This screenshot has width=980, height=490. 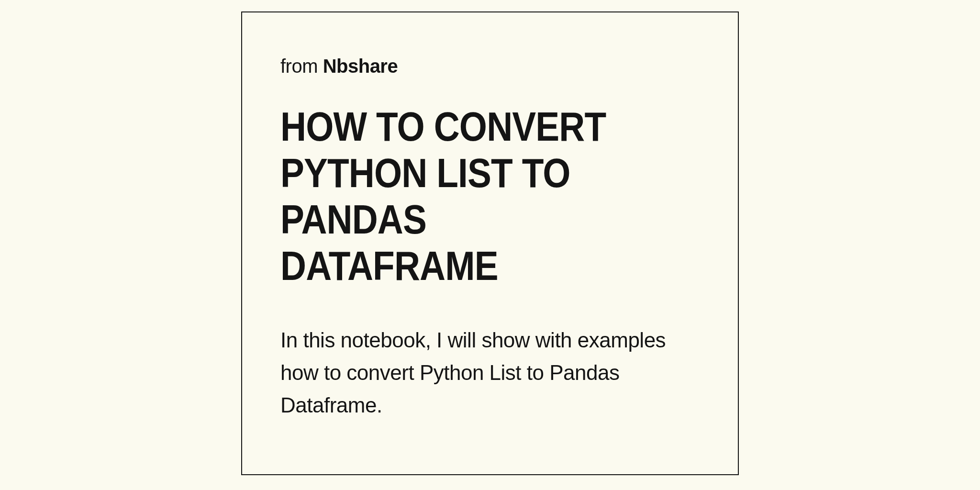 I want to click on source-site: Nbshare, so click(x=361, y=66).